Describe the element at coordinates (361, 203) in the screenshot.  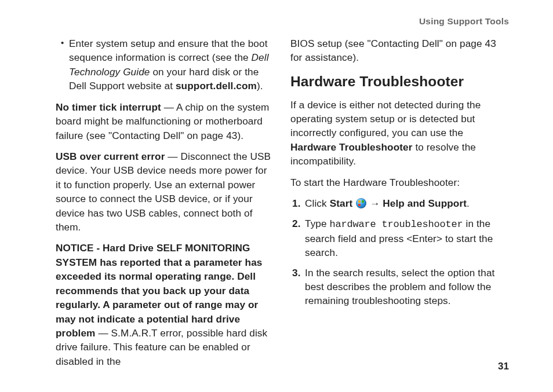
I see `windows-start-icon` at that location.